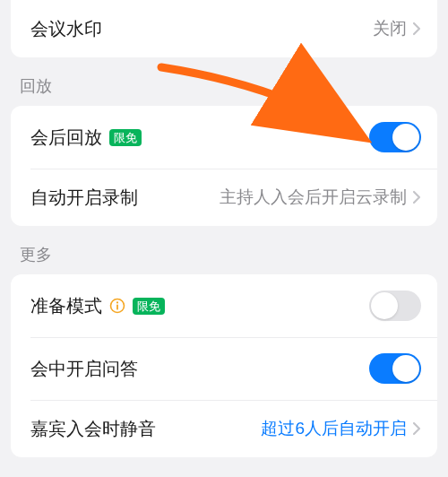 This screenshot has width=448, height=477. Describe the element at coordinates (86, 138) in the screenshot. I see `row-after-meeting-left: 会后回放 限免` at that location.